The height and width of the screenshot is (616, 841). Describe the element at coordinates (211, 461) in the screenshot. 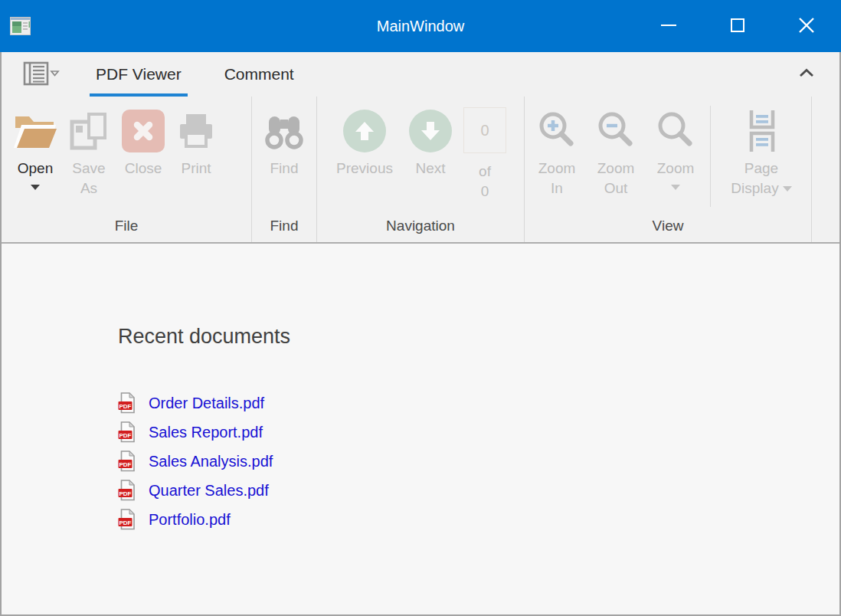

I see `recent-file-link: Sales Analysis.pdf` at that location.